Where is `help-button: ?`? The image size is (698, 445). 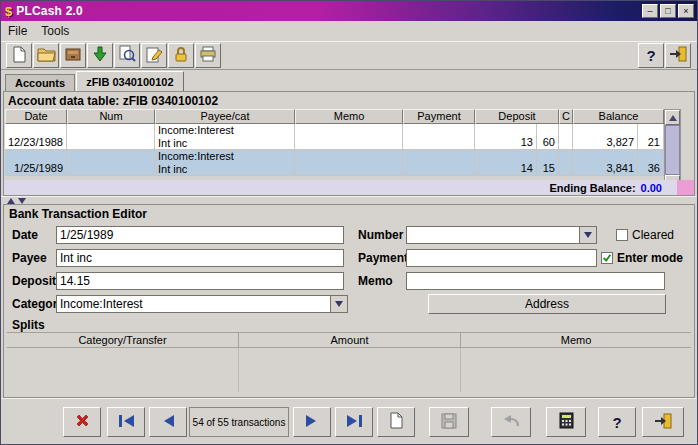 help-button: ? is located at coordinates (651, 56).